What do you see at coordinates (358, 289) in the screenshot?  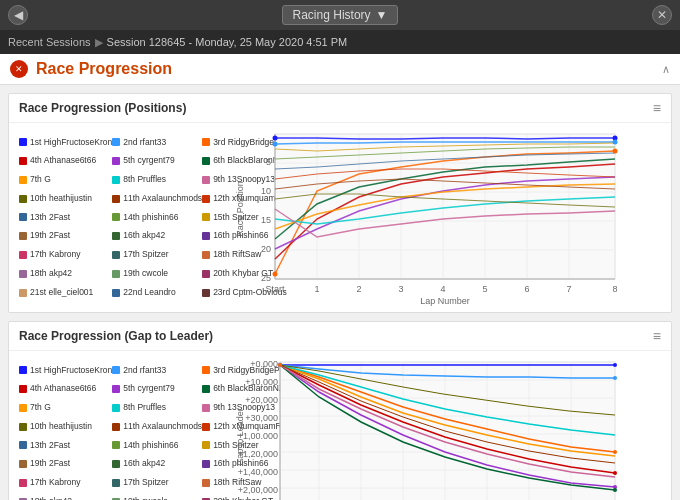 I see `svg-text: 2` at bounding box center [358, 289].